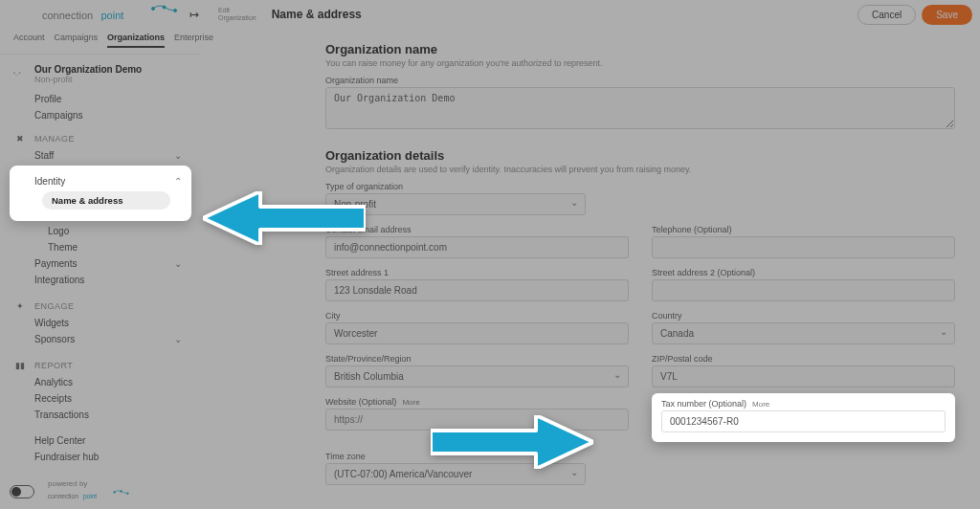 Image resolution: width=980 pixels, height=509 pixels. I want to click on sidebar-item-analytics: Analytics, so click(100, 383).